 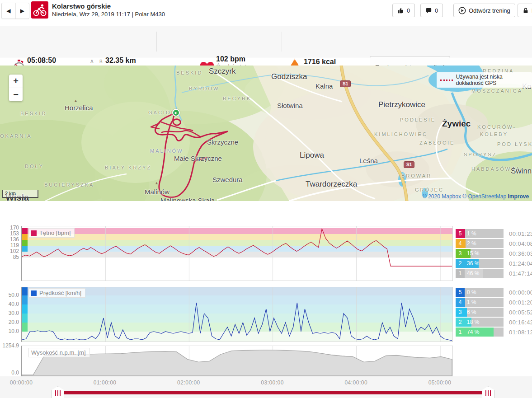 I want to click on separator, so click(x=156, y=42).